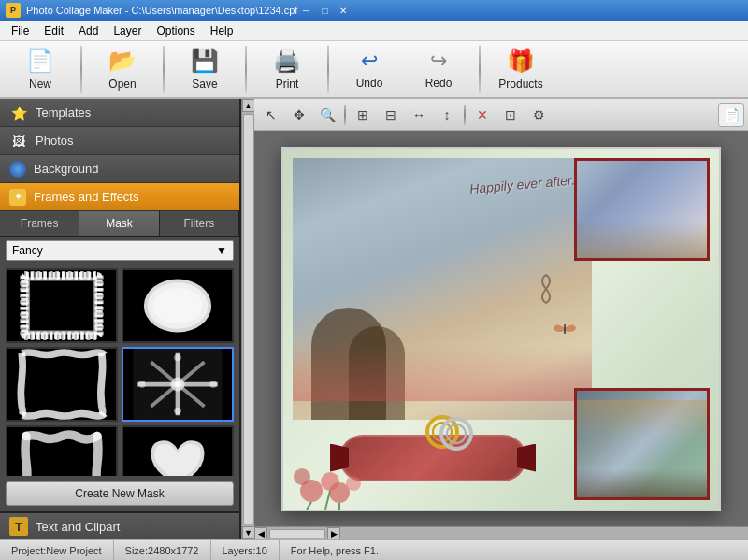 The width and height of the screenshot is (748, 560). Describe the element at coordinates (21, 31) in the screenshot. I see `menu-file: File` at that location.